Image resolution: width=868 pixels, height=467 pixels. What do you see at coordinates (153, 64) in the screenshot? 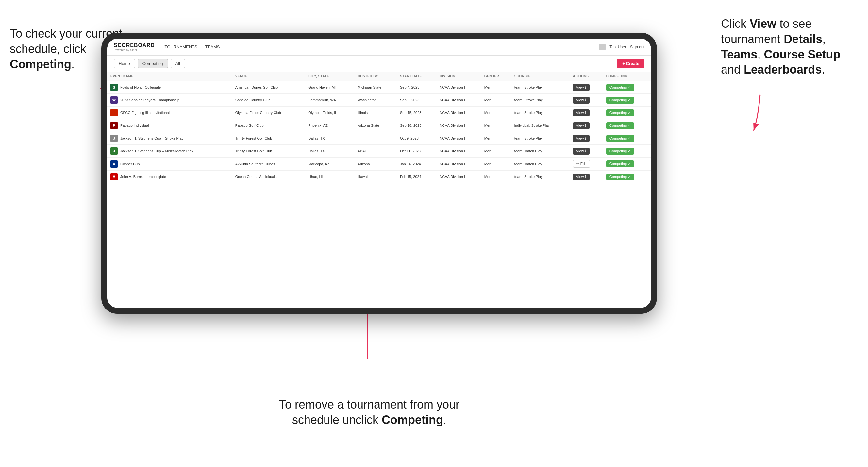
I see `tab-competing: Competing` at bounding box center [153, 64].